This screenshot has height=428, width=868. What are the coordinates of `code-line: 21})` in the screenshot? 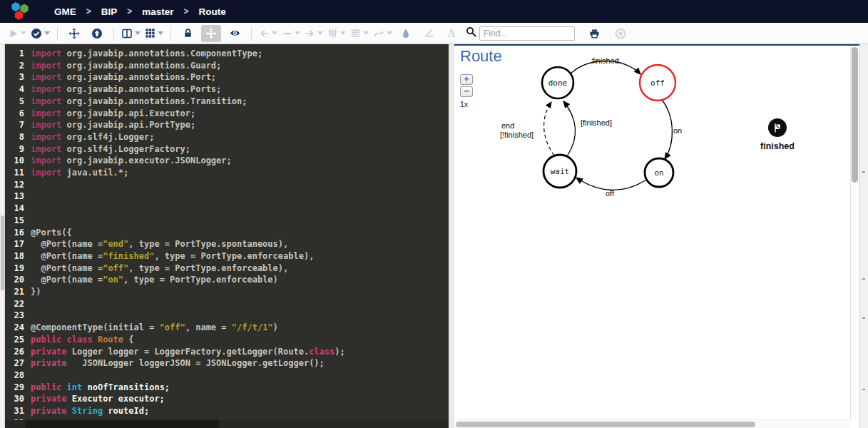 It's located at (227, 292).